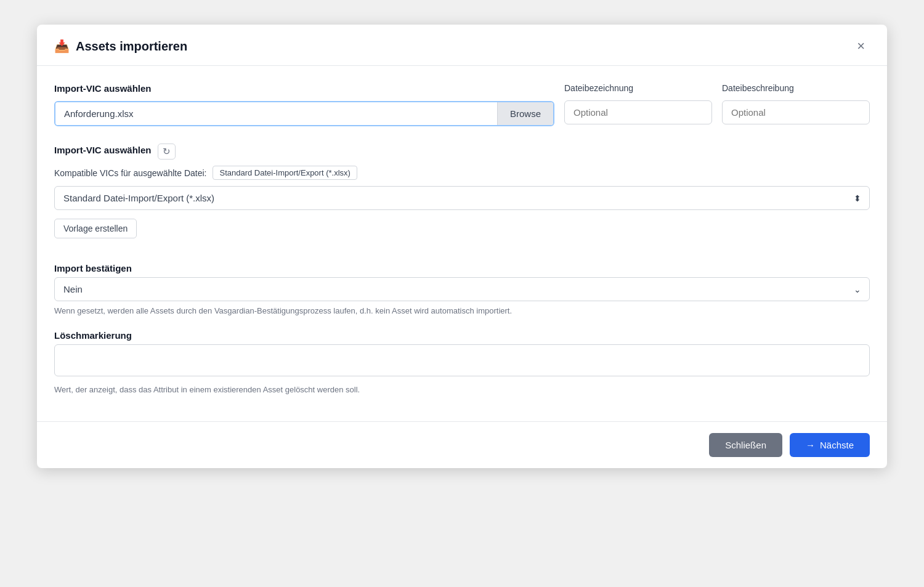  Describe the element at coordinates (811, 445) in the screenshot. I see `naechste-arrow: →` at that location.